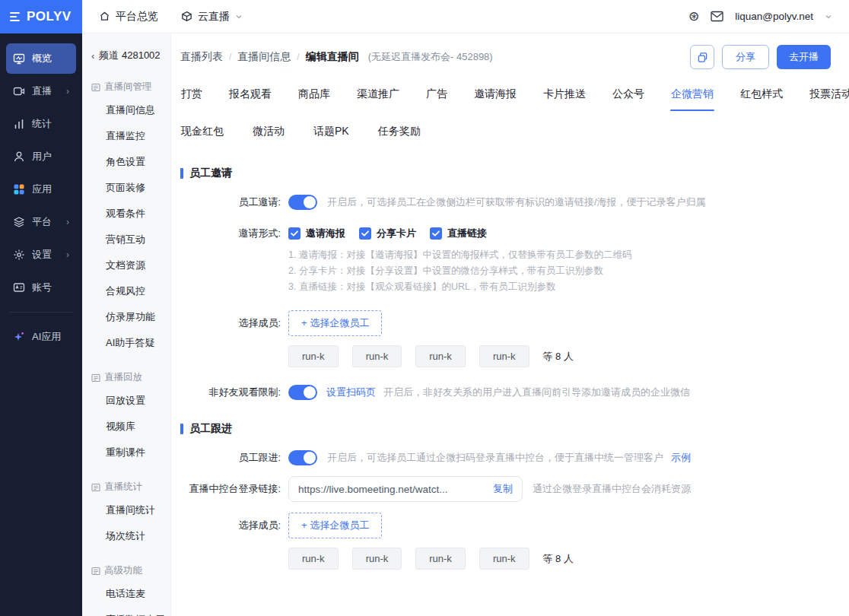 The height and width of the screenshot is (616, 849). Describe the element at coordinates (42, 222) in the screenshot. I see `sidebar-item-label: 平台` at that location.